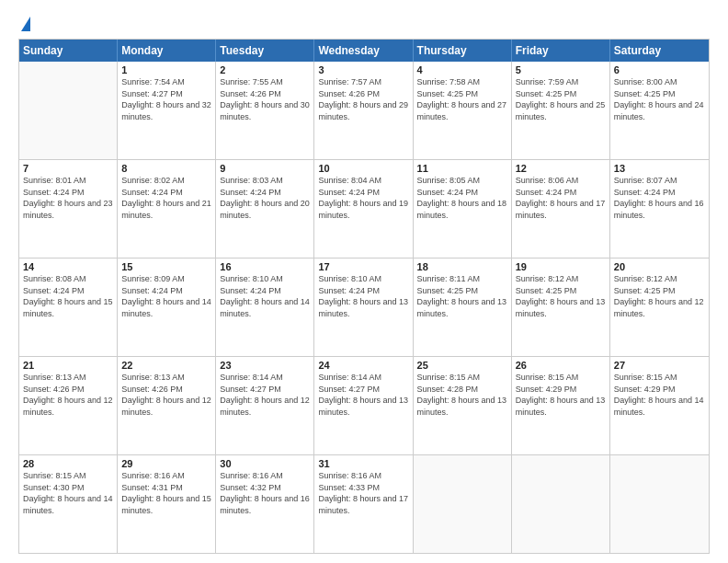 Image resolution: width=728 pixels, height=563 pixels. I want to click on day-number: 3, so click(363, 70).